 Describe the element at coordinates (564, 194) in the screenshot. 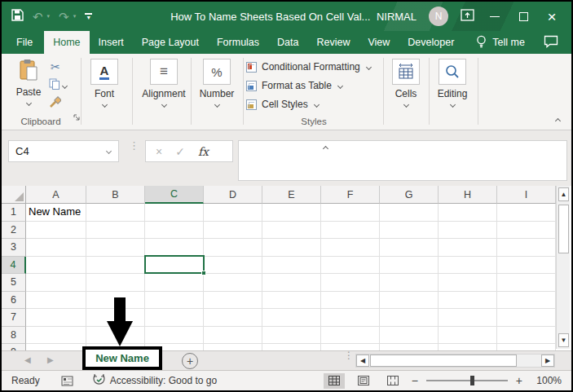

I see `scroll-up-icon: ▲` at that location.